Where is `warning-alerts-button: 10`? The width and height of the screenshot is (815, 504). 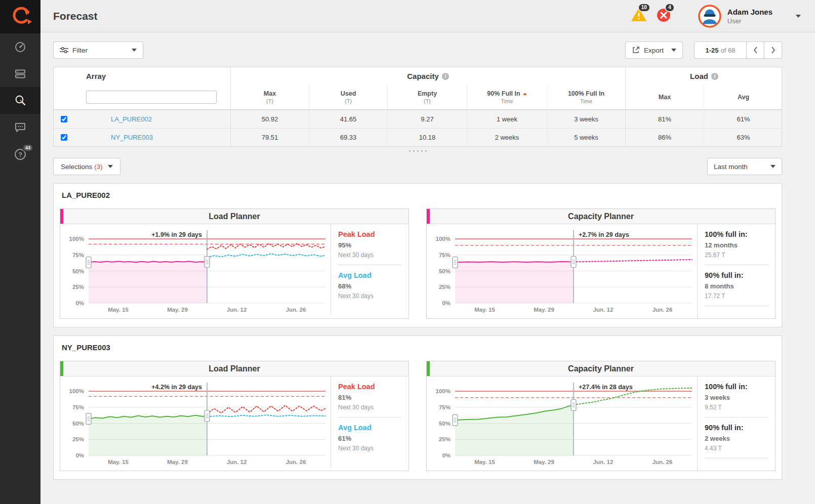 warning-alerts-button: 10 is located at coordinates (639, 16).